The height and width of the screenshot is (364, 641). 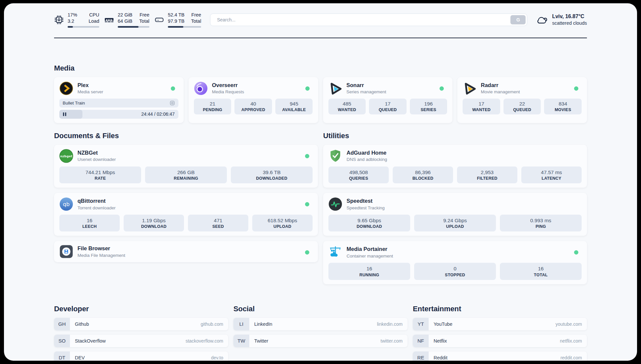 What do you see at coordinates (500, 324) in the screenshot?
I see `bookmark-youtube: YT YouTube youtube.com` at bounding box center [500, 324].